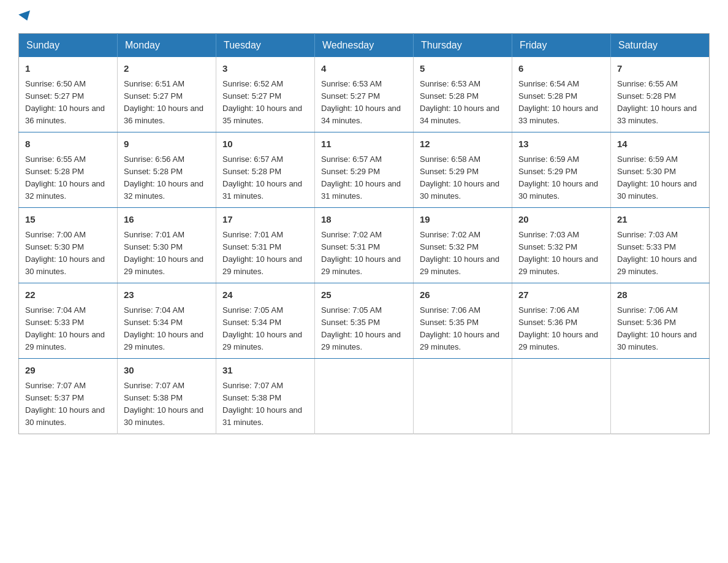 This screenshot has height=563, width=728. What do you see at coordinates (265, 329) in the screenshot?
I see `cell-content: Sunrise: 7:05 AMSunset: 5:34 PMDaylight:…` at bounding box center [265, 329].